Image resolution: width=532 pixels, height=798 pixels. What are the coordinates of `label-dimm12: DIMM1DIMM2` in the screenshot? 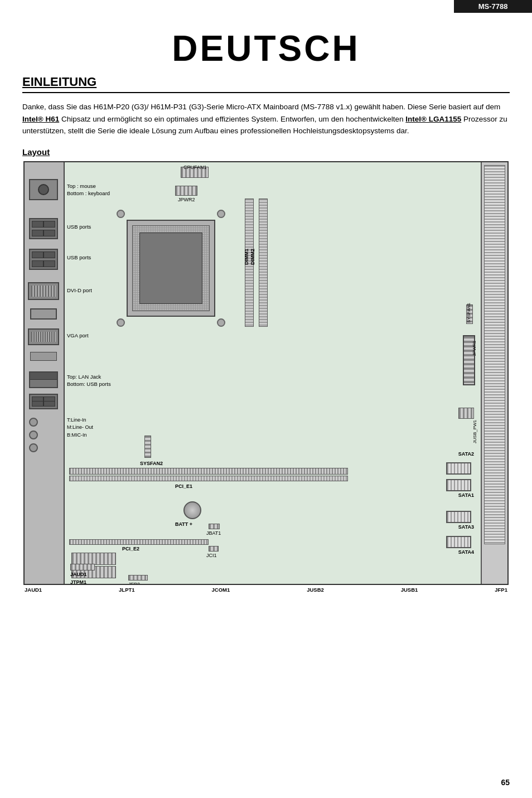 It's located at (250, 257).